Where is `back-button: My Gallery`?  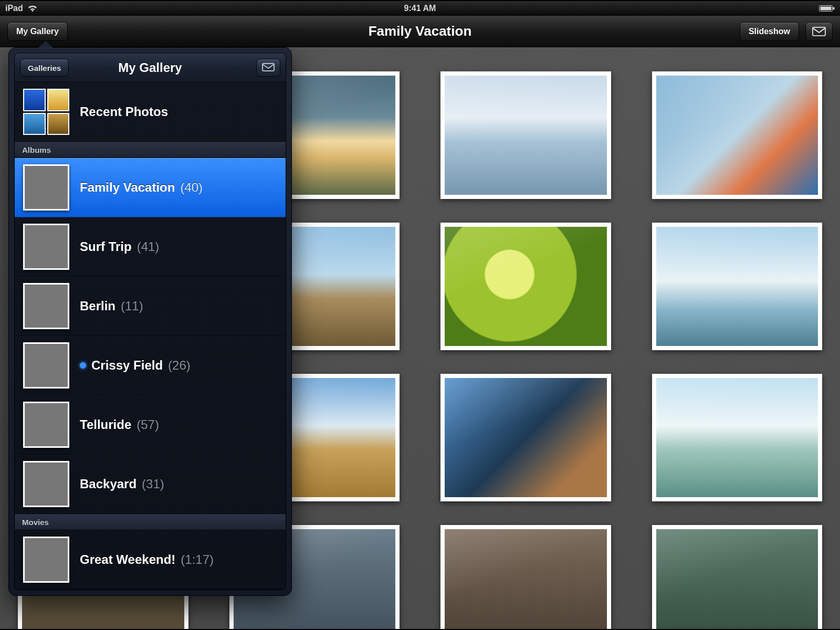 back-button: My Gallery is located at coordinates (38, 32).